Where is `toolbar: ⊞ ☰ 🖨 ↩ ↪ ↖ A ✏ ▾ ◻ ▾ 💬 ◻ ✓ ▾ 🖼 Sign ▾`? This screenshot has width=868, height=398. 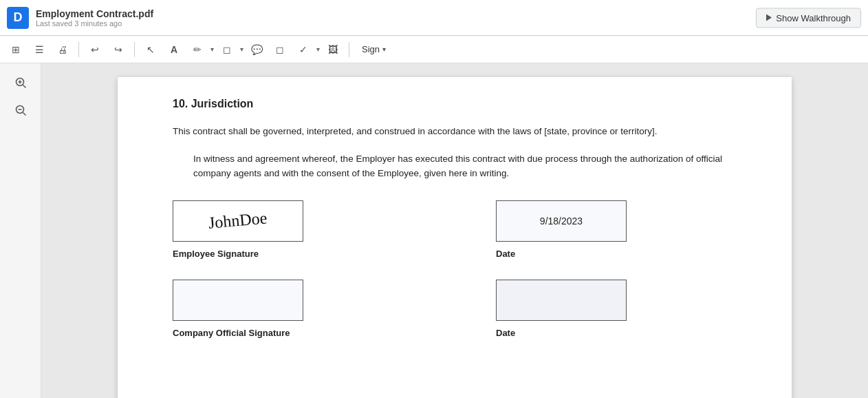
toolbar: ⊞ ☰ 🖨 ↩ ↪ ↖ A ✏ ▾ ◻ ▾ 💬 ◻ ✓ ▾ 🖼 Sign ▾ is located at coordinates (434, 50).